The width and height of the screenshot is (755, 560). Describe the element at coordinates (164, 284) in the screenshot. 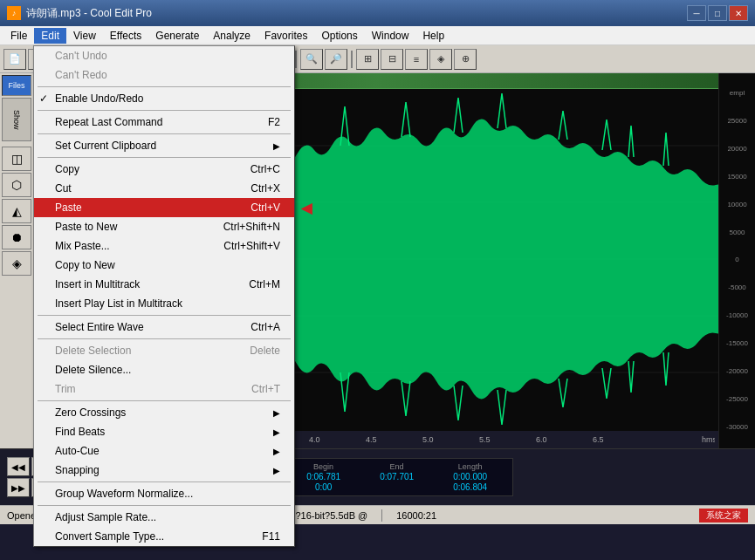

I see `menu-insert-multitrack: Insert in Multitrack Ctrl+M` at that location.